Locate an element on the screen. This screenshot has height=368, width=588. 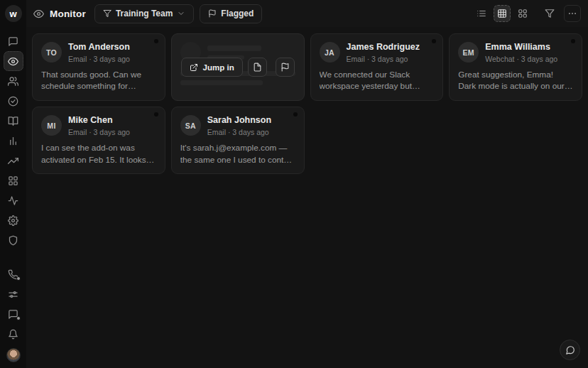
jump-in-button: Jump in is located at coordinates (212, 67).